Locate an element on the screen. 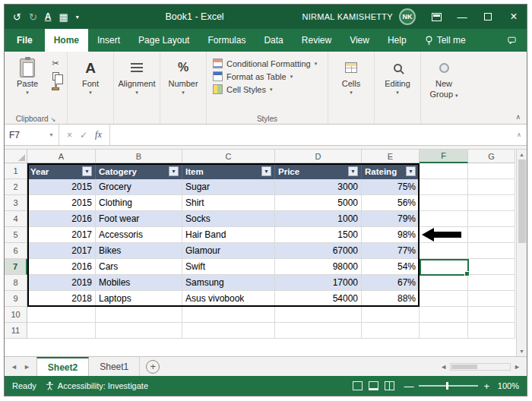 The height and width of the screenshot is (401, 532). tab-view: View is located at coordinates (359, 40).